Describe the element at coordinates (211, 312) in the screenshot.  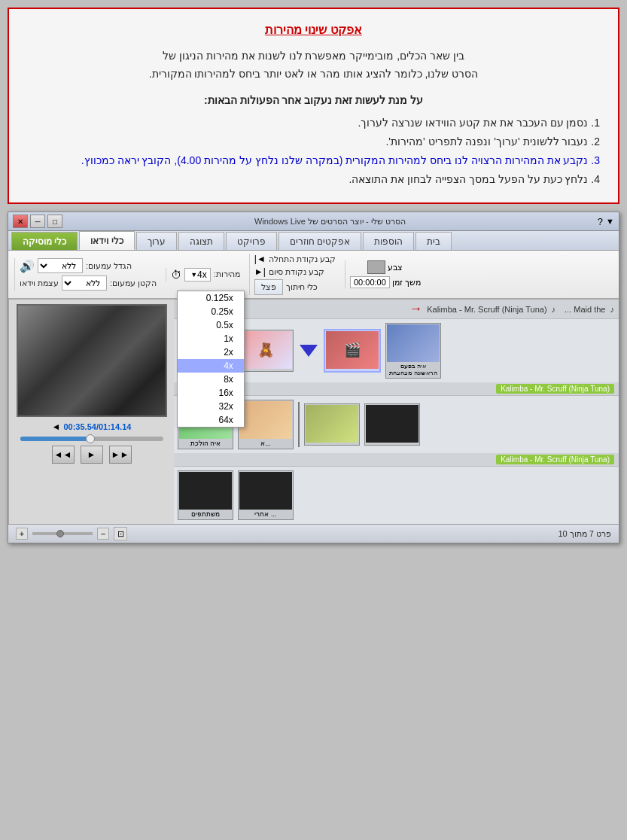
I see `speed-option-025: 0.25x` at that location.